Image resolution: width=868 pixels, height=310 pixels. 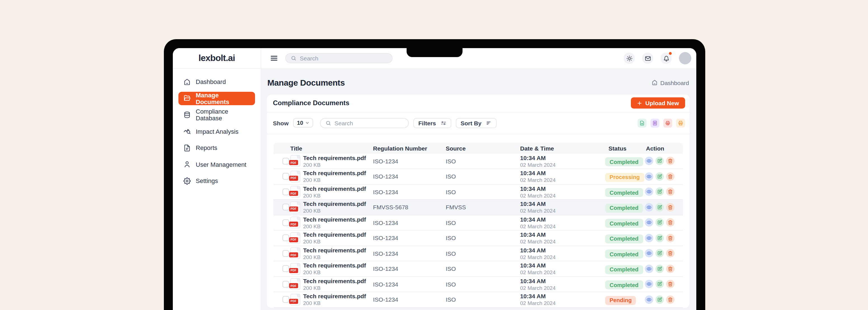 What do you see at coordinates (339, 58) in the screenshot?
I see `global-search` at bounding box center [339, 58].